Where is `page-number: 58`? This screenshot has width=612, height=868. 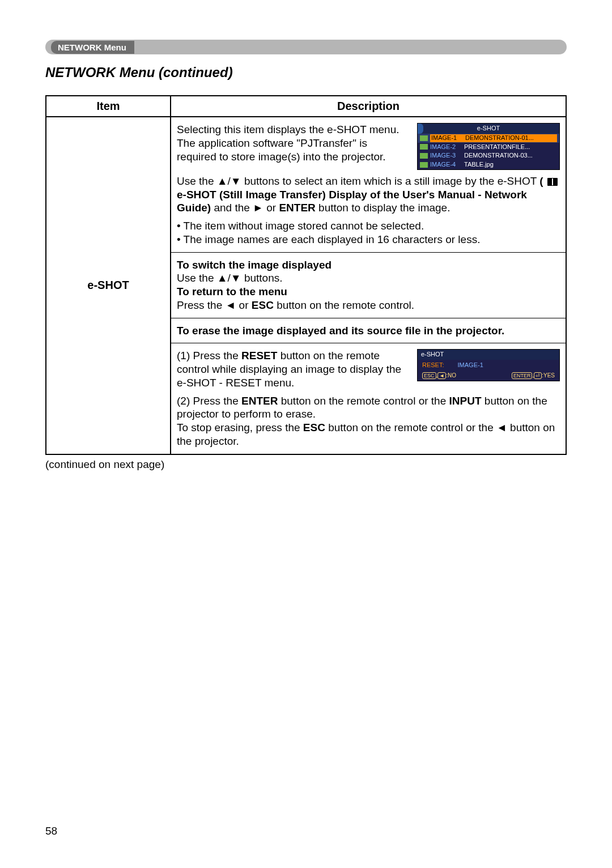
page-number: 58 is located at coordinates (51, 831).